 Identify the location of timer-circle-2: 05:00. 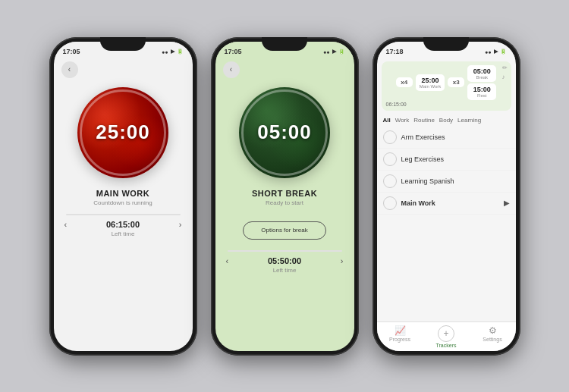
(284, 133).